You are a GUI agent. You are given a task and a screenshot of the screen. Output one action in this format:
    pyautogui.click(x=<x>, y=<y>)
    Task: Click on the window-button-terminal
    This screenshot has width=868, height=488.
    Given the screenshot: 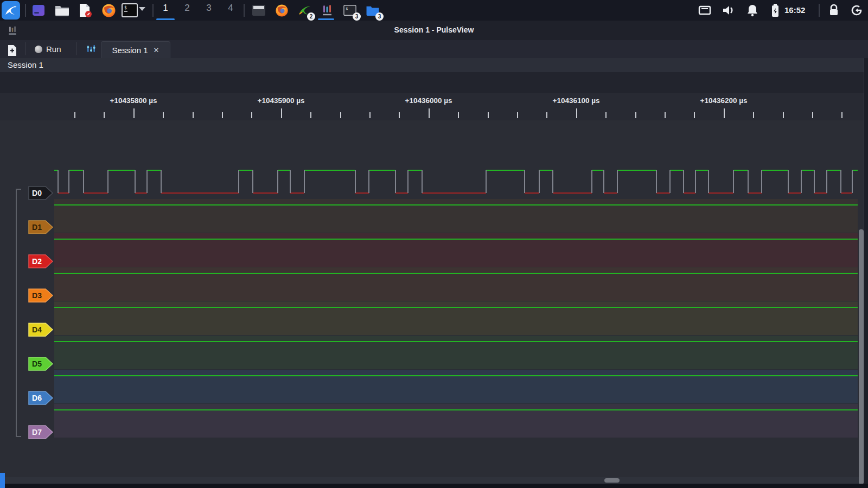 What is the action you would take?
    pyautogui.click(x=259, y=10)
    